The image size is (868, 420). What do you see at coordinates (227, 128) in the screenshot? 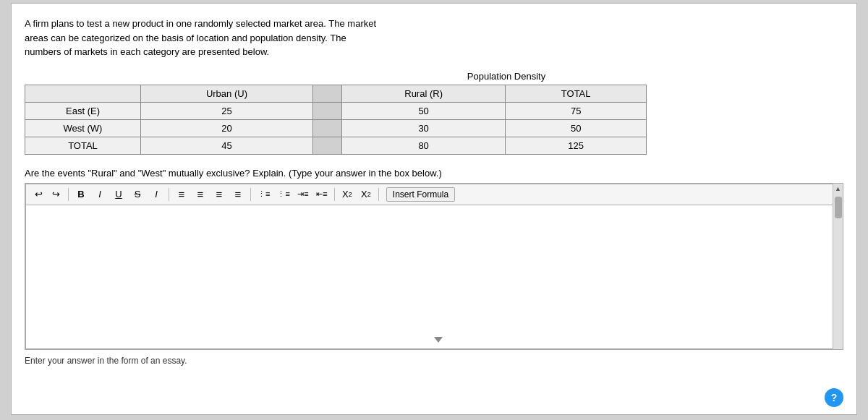
I see `cell-urban-1: 20` at bounding box center [227, 128].